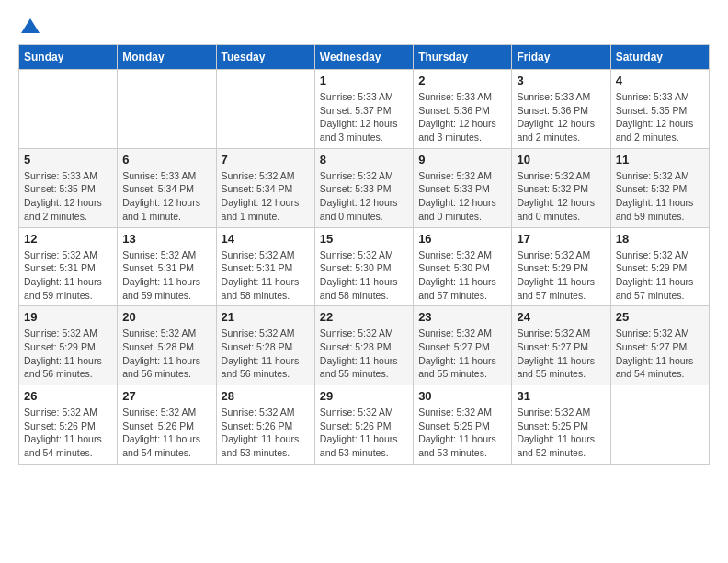 Image resolution: width=728 pixels, height=563 pixels. What do you see at coordinates (660, 81) in the screenshot?
I see `day-number: 4` at bounding box center [660, 81].